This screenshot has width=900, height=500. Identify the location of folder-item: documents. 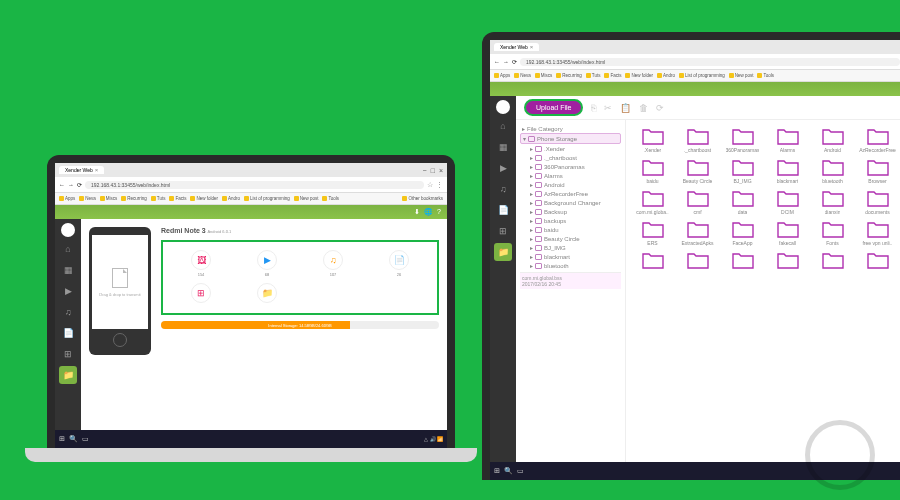
(878, 202).